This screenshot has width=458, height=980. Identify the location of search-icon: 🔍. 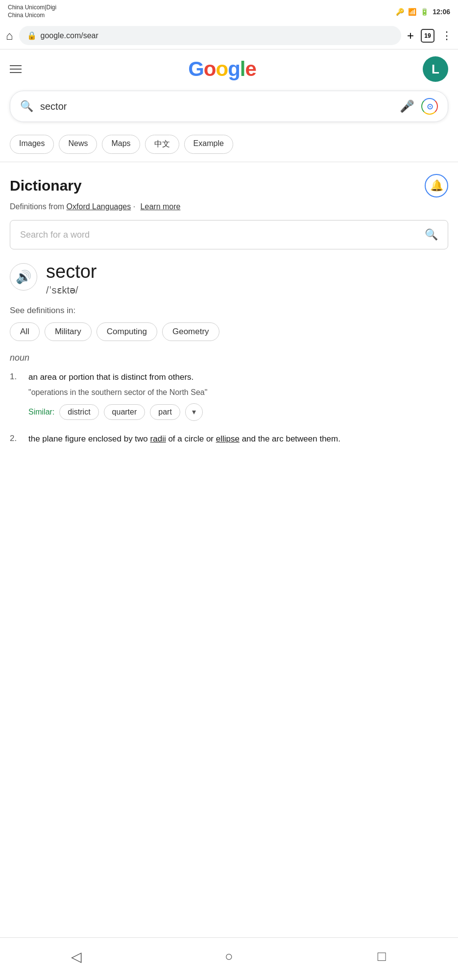
(26, 106).